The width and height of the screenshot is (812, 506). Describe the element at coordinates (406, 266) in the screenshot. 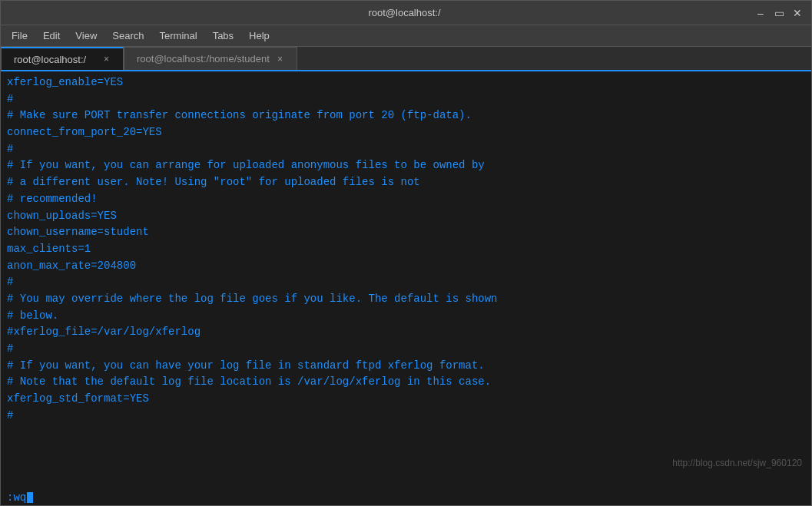

I see `code-line: anon_max_rate=204800` at that location.